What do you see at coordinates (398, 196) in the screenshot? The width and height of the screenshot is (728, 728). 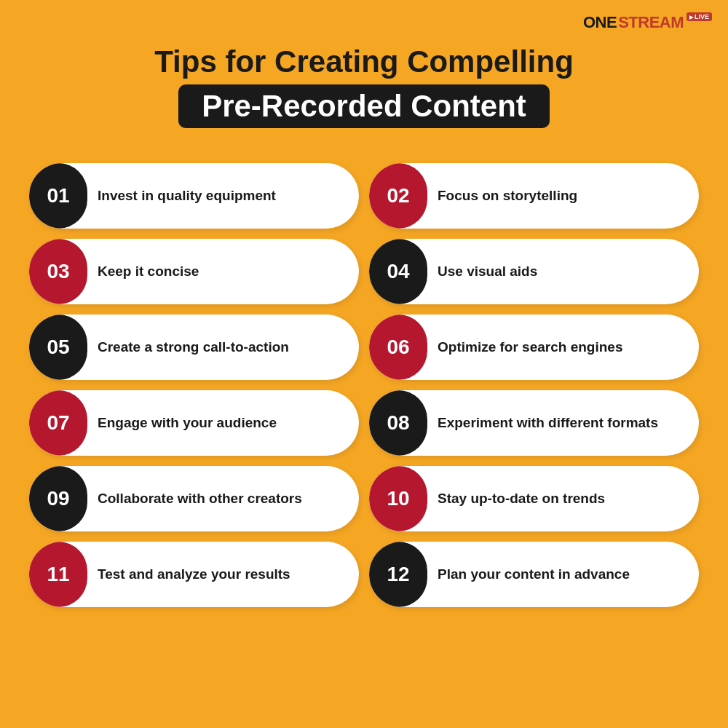 I see `tip-number-02: 02` at bounding box center [398, 196].